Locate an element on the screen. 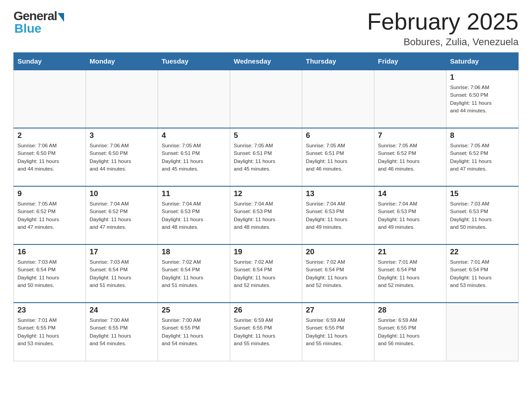 Image resolution: width=532 pixels, height=411 pixels. calendar-cell: 23Sunrise: 7:01 AMSunset: 6:55 PMDayligh… is located at coordinates (50, 332).